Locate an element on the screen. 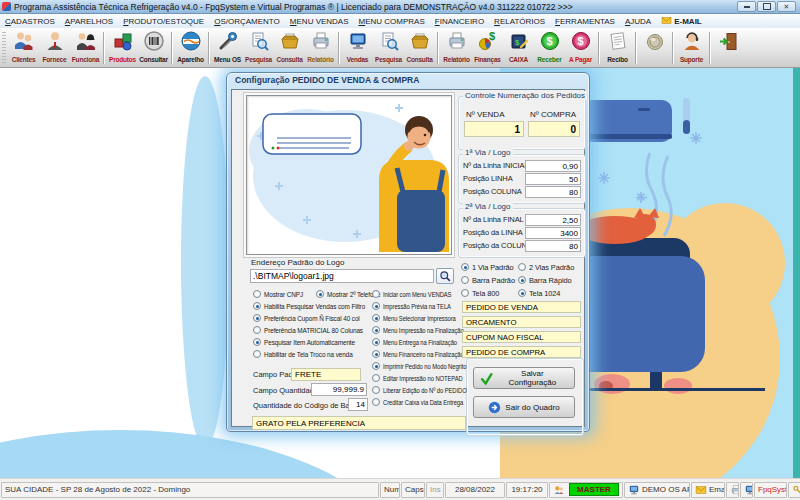  maximize-button is located at coordinates (766, 6).